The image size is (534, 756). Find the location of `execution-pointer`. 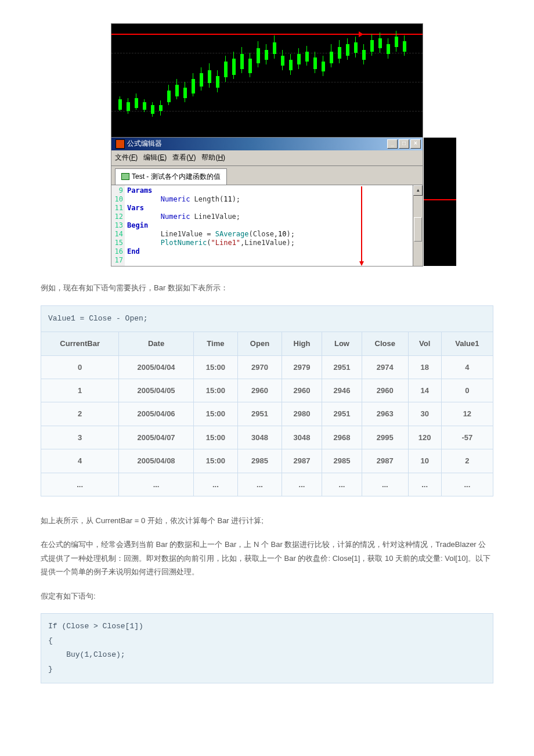

execution-pointer is located at coordinates (362, 225).